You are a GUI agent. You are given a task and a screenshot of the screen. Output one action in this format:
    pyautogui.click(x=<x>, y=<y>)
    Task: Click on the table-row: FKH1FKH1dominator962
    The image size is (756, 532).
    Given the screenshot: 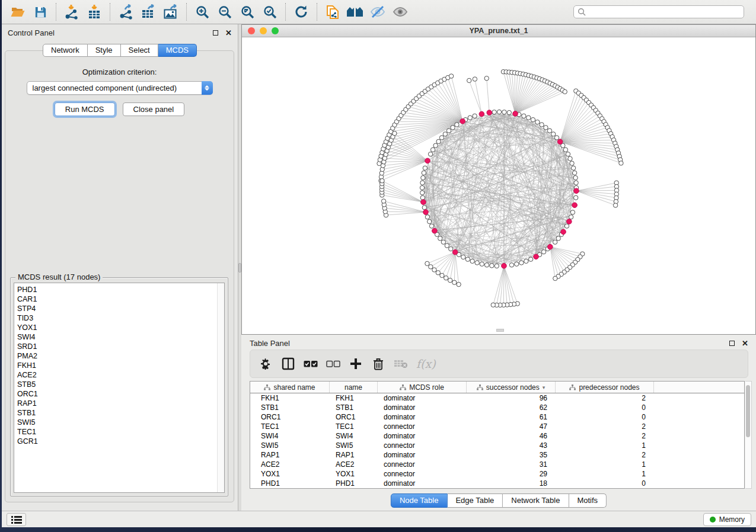 What is the action you would take?
    pyautogui.click(x=497, y=398)
    